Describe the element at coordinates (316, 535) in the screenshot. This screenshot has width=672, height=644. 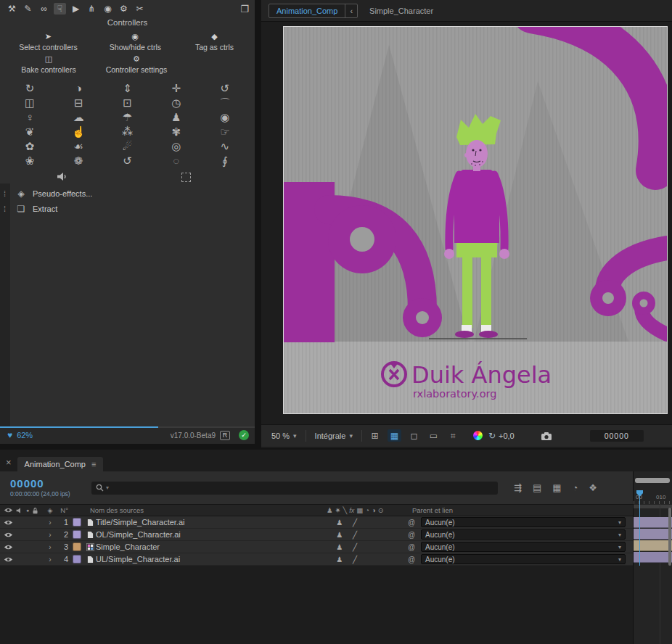
I see `layer-row: › 2 OL/Simple_Character.ai ♟╱ @ Aucun(e)…` at that location.